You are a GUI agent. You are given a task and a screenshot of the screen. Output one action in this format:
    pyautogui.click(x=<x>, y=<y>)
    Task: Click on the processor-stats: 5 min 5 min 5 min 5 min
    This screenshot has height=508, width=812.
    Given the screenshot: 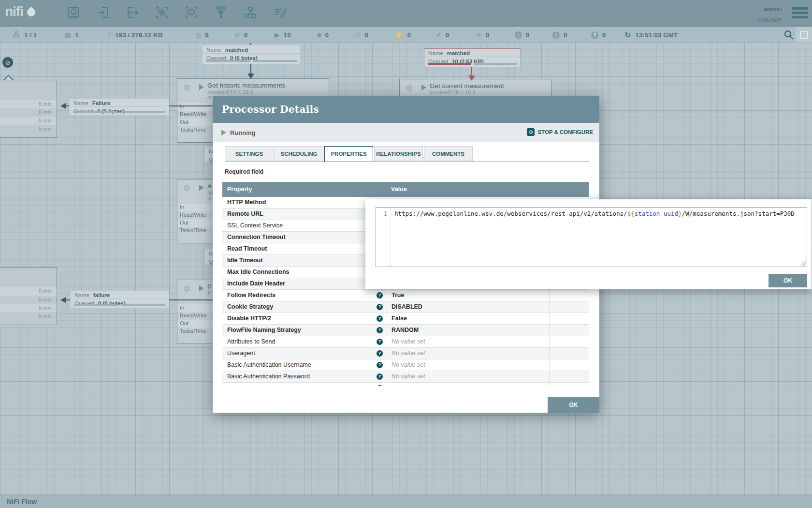 What is the action you would take?
    pyautogui.click(x=28, y=117)
    